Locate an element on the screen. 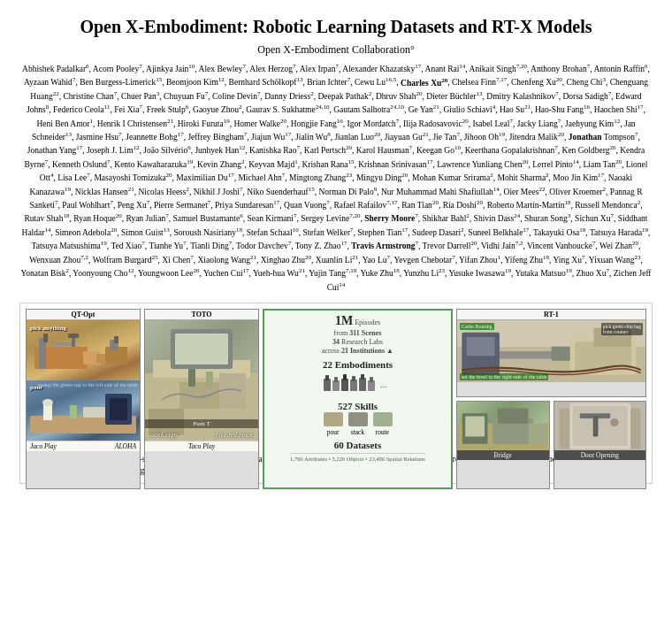 The height and width of the screenshot is (629, 672). datasets-section: 60 Datasets is located at coordinates (357, 445).